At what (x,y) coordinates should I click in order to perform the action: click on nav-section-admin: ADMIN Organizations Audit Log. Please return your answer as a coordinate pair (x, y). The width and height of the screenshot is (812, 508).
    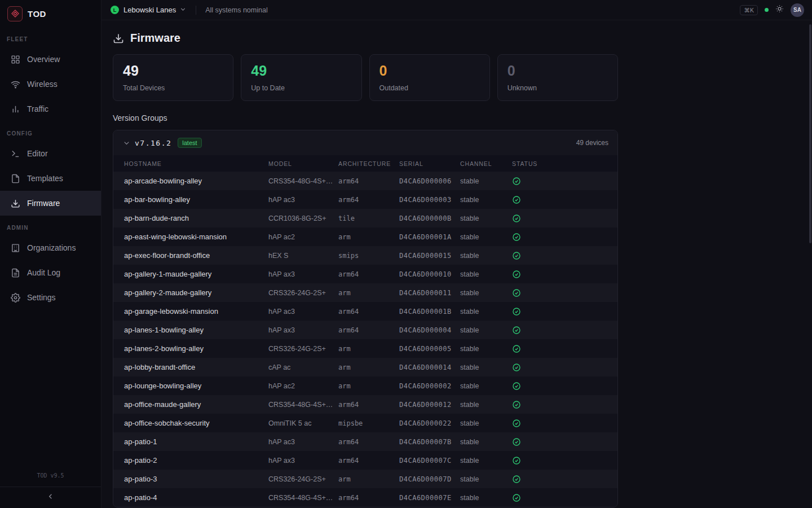
    Looking at the image, I should click on (51, 268).